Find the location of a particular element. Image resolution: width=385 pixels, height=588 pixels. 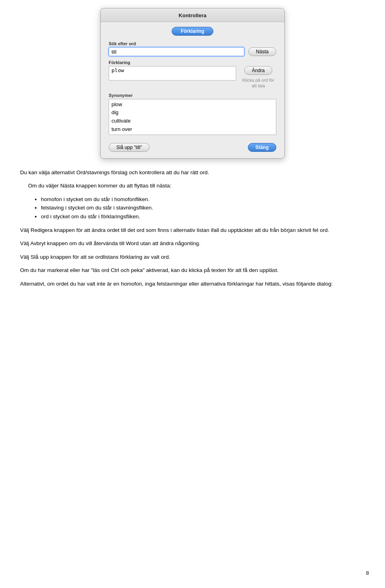

paragraph-4: Välj Slå upp knappen för att se ordlista… is located at coordinates (192, 257).